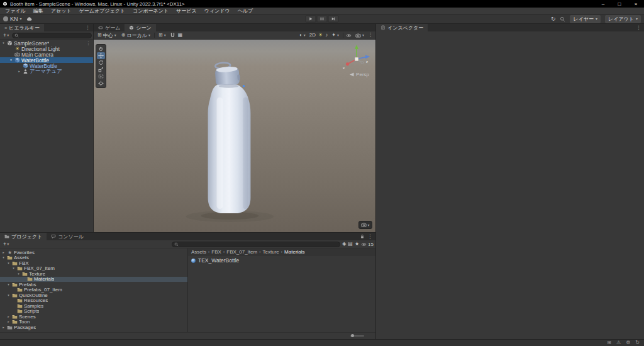 The width and height of the screenshot is (644, 346). I want to click on breadcrumb-item-current: Materials, so click(294, 252).